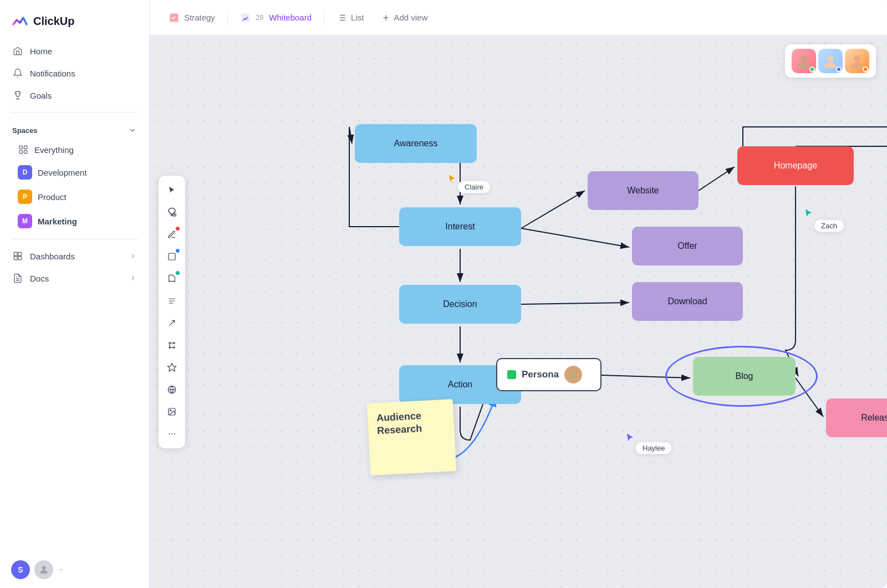 The height and width of the screenshot is (588, 887). I want to click on cursor-icon-zach, so click(809, 214).